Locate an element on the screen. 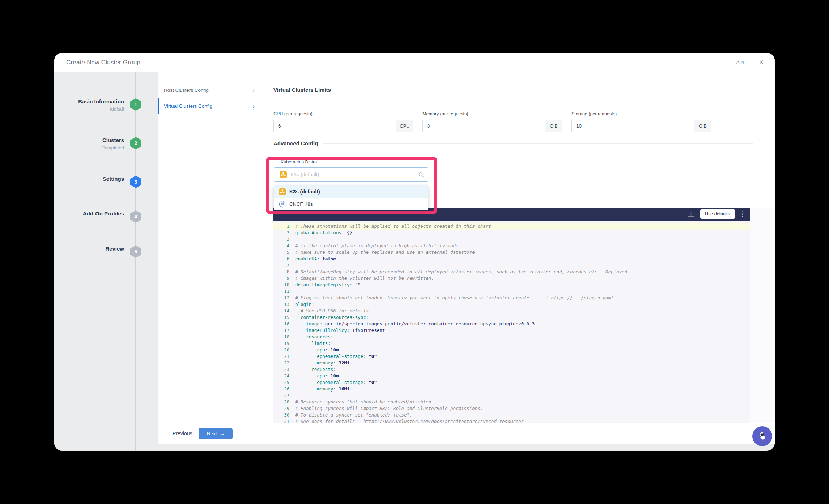 The width and height of the screenshot is (829, 504). line-number: 8 is located at coordinates (281, 272).